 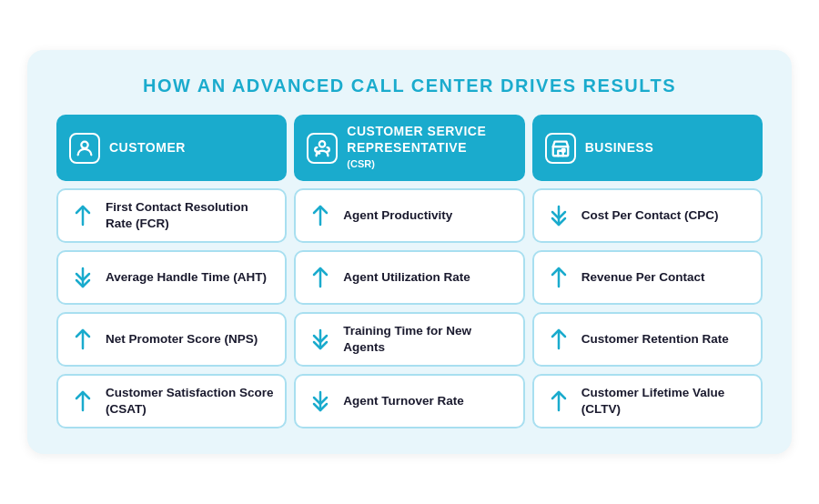 What do you see at coordinates (171, 147) in the screenshot?
I see `col-header-customer: CUSTOMER` at bounding box center [171, 147].